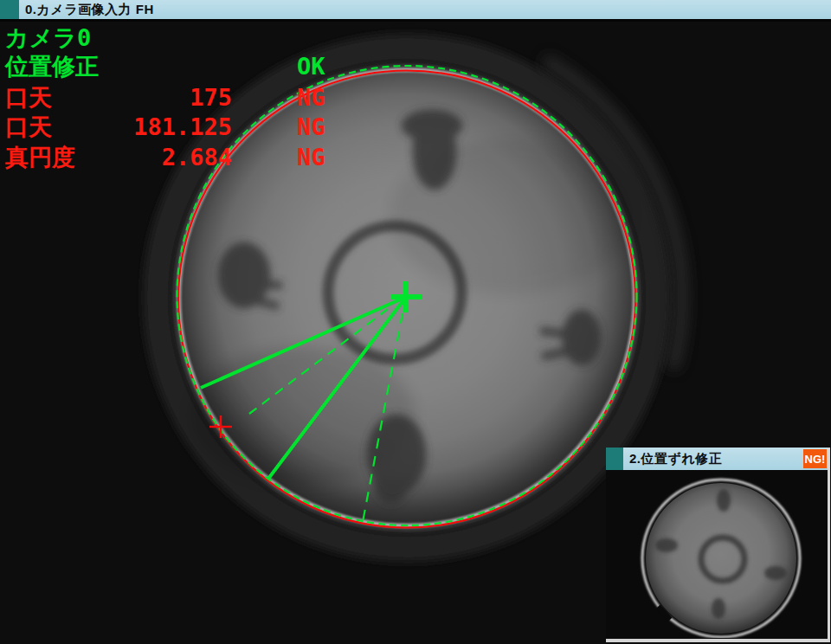  I want to click on ng-status-badge: NG!, so click(815, 459).